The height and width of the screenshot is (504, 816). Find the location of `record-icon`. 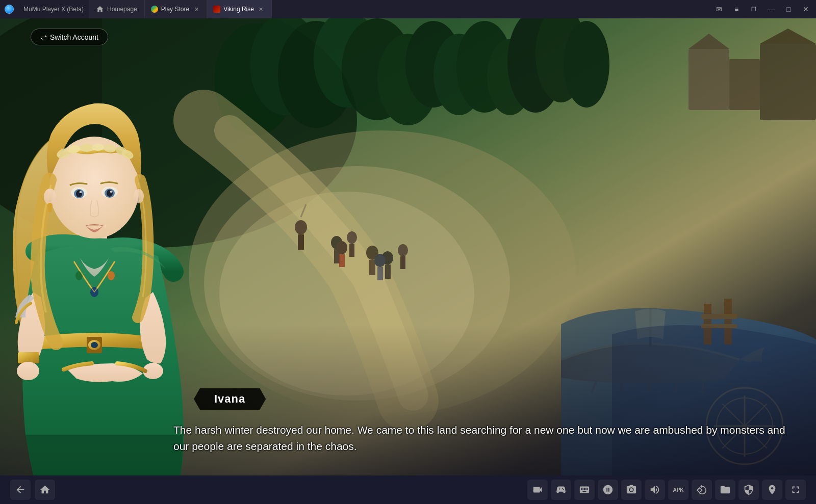

record-icon is located at coordinates (538, 490).